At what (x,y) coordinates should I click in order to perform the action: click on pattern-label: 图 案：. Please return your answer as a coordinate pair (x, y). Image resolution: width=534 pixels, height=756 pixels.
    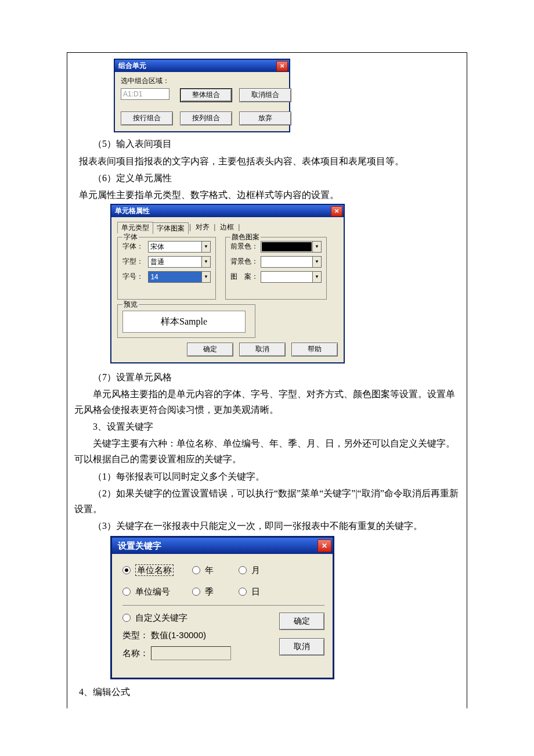
    Looking at the image, I should click on (244, 276).